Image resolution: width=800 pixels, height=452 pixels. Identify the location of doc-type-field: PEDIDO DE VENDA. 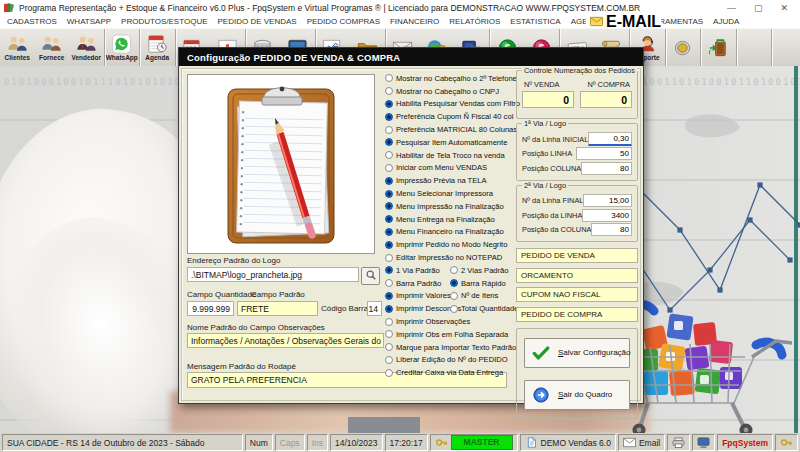
(577, 256).